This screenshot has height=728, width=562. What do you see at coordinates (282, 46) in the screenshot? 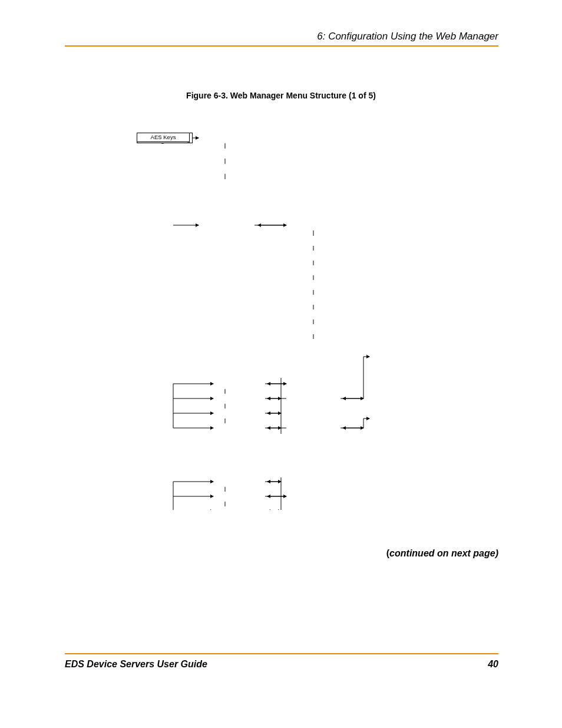
I see `header-rule` at bounding box center [282, 46].